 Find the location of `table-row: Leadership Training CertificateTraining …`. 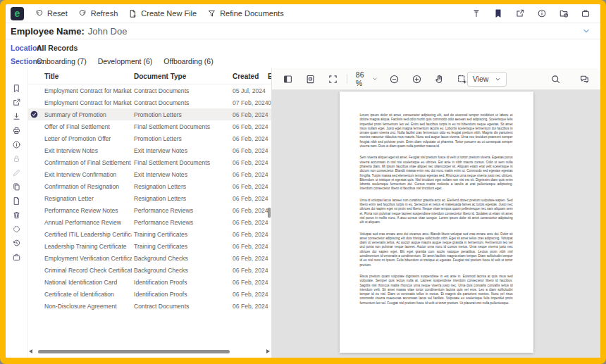

table-row: Leadership Training CertificateTraining … is located at coordinates (149, 246).